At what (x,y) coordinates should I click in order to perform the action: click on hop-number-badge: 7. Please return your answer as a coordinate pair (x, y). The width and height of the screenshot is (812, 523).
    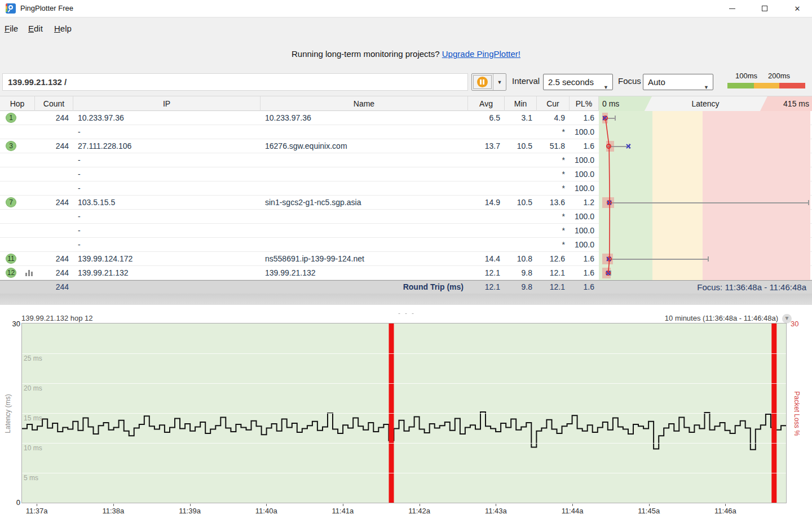
    Looking at the image, I should click on (11, 202).